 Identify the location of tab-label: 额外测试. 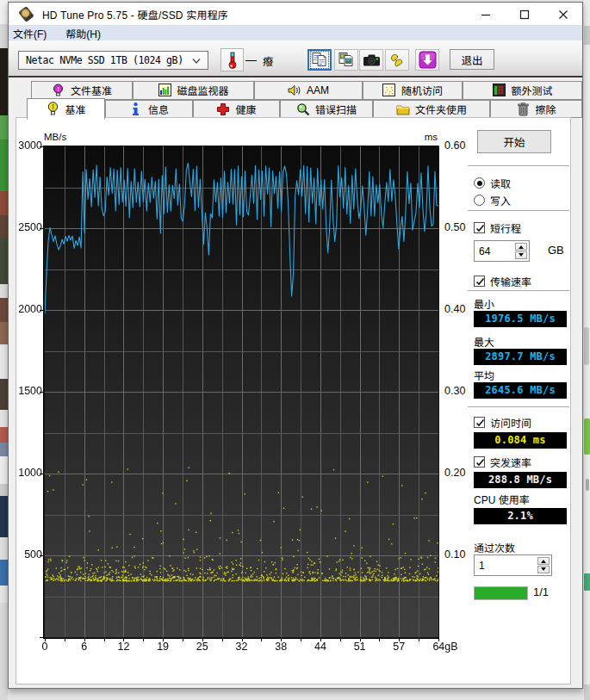
(531, 90).